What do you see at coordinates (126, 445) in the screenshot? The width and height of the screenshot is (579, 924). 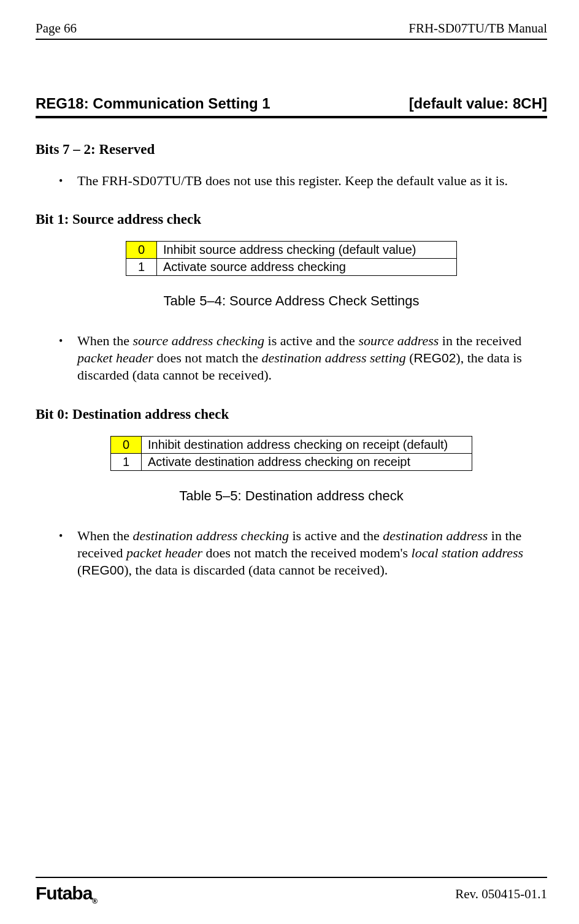 I see `bit0-row0-code: 0` at bounding box center [126, 445].